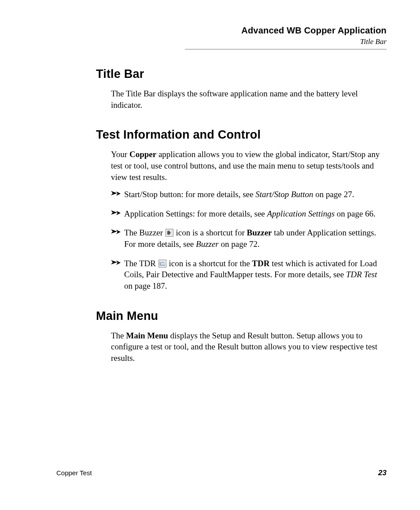 This screenshot has height=510, width=420. I want to click on heading-title-bar: Title Bar, so click(241, 74).